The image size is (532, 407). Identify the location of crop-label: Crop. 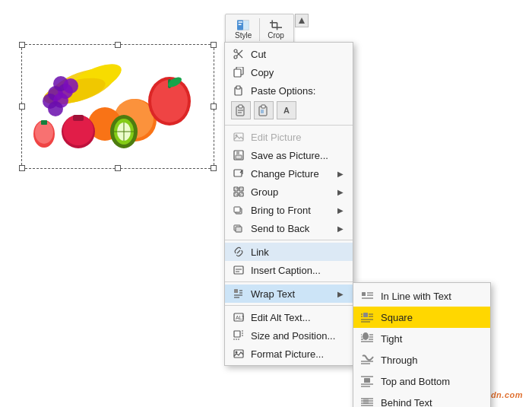
(276, 35).